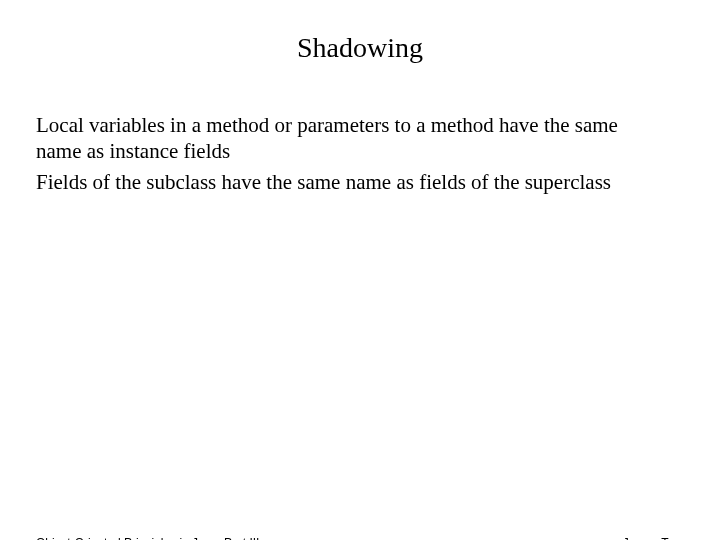 This screenshot has height=540, width=720. Describe the element at coordinates (348, 138) in the screenshot. I see `paragraph-1: Local variables in a method or parameter…` at that location.